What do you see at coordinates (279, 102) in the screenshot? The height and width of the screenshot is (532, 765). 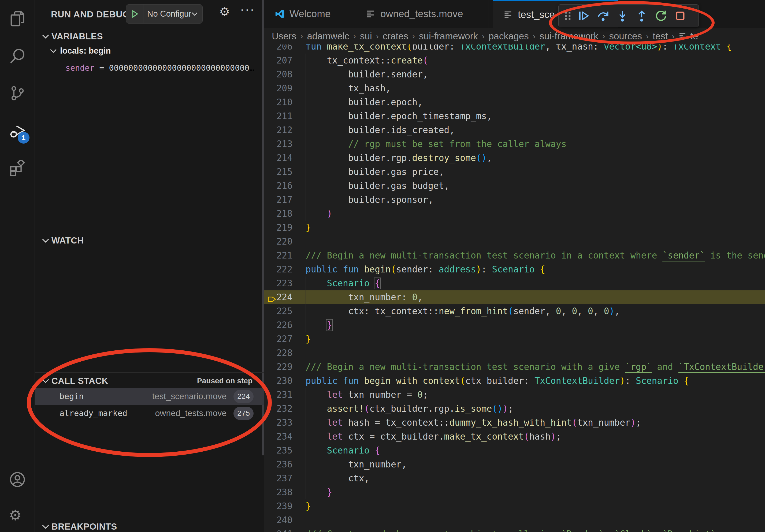 I see `line-number: 210` at bounding box center [279, 102].